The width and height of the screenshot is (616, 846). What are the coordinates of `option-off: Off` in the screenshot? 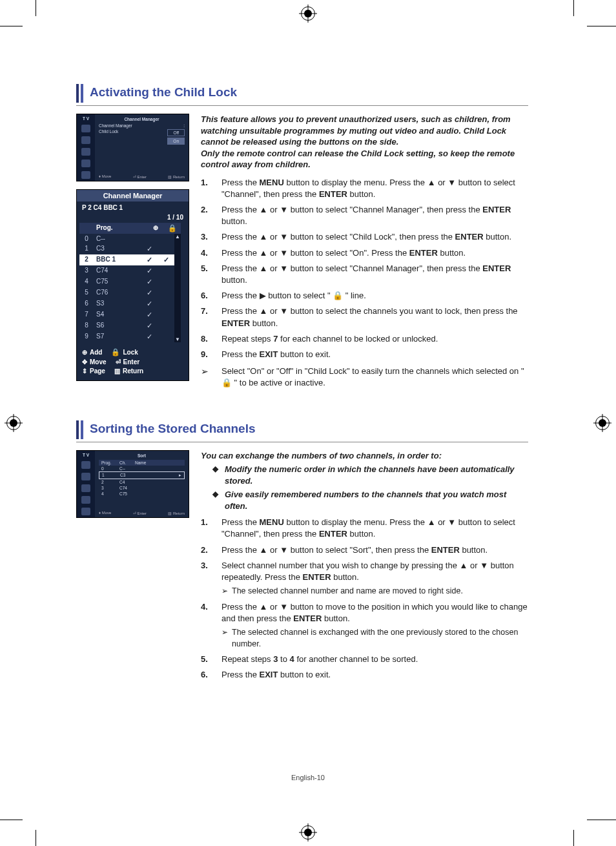 It's located at (176, 133).